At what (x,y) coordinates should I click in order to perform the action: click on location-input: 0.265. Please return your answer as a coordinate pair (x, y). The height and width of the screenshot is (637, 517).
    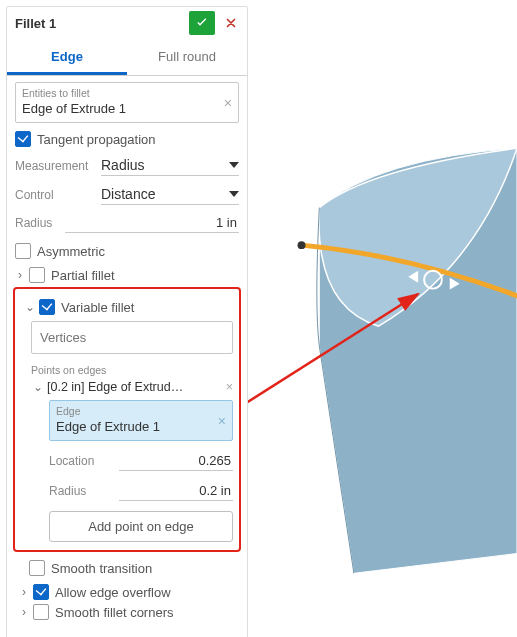
    Looking at the image, I should click on (176, 461).